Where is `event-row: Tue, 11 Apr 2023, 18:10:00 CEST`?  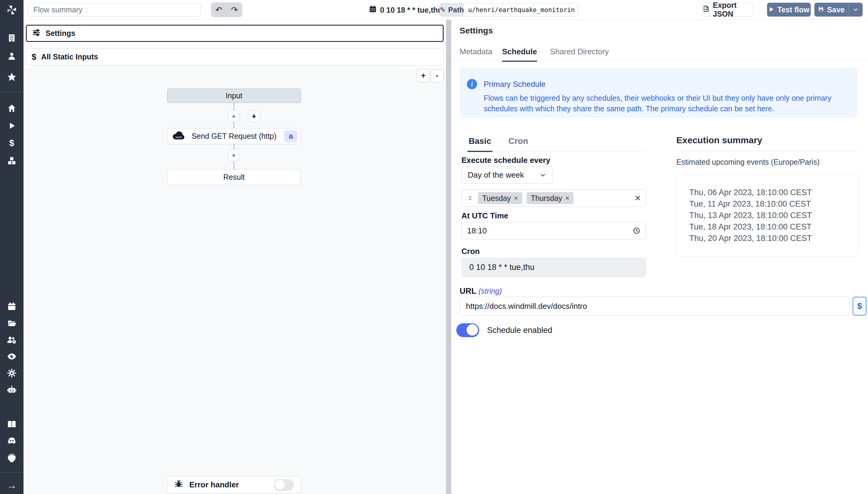
event-row: Tue, 11 Apr 2023, 18:10:00 CEST is located at coordinates (774, 204).